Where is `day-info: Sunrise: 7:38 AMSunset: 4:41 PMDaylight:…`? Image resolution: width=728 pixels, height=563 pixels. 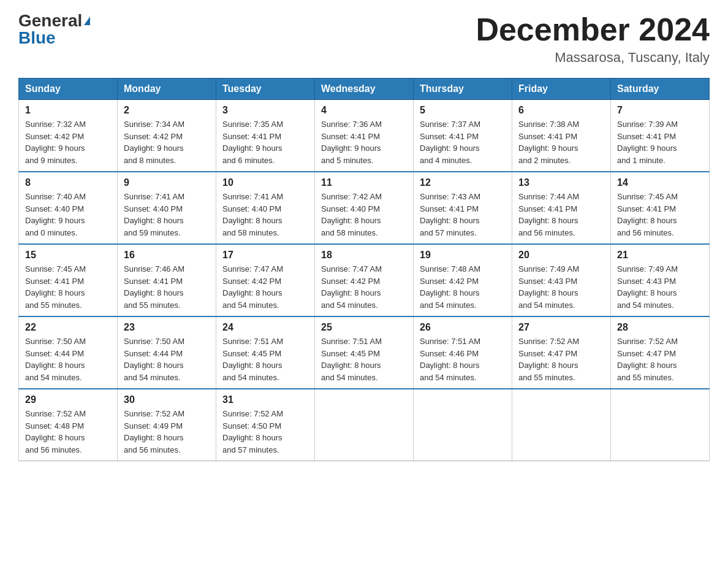 day-info: Sunrise: 7:38 AMSunset: 4:41 PMDaylight:… is located at coordinates (561, 142).